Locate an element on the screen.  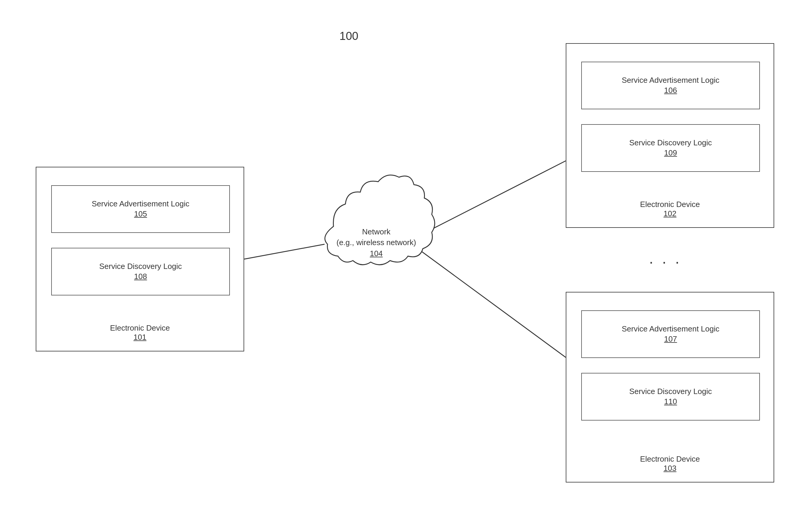
sdl-109-label: Service Discovery Logic is located at coordinates (670, 143).